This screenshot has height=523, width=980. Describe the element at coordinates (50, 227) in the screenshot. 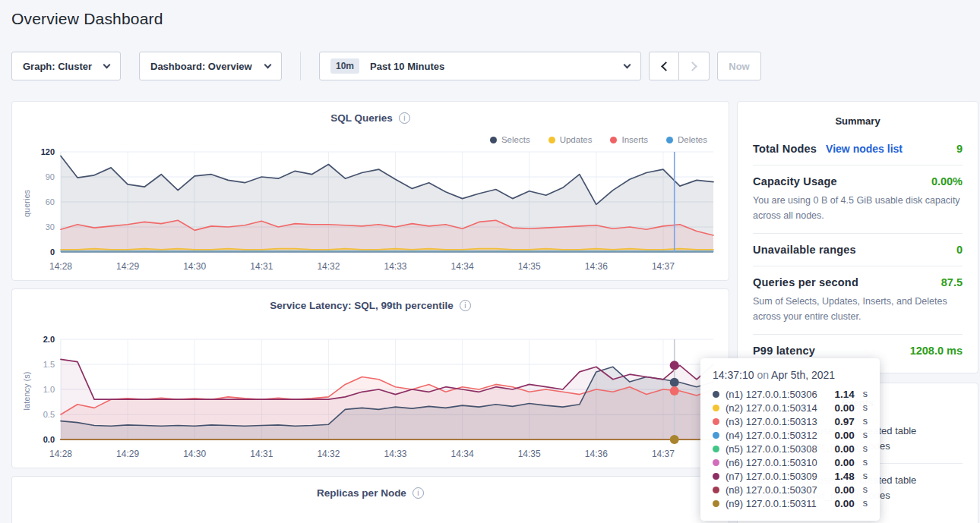

I see `svg-text: 30` at that location.